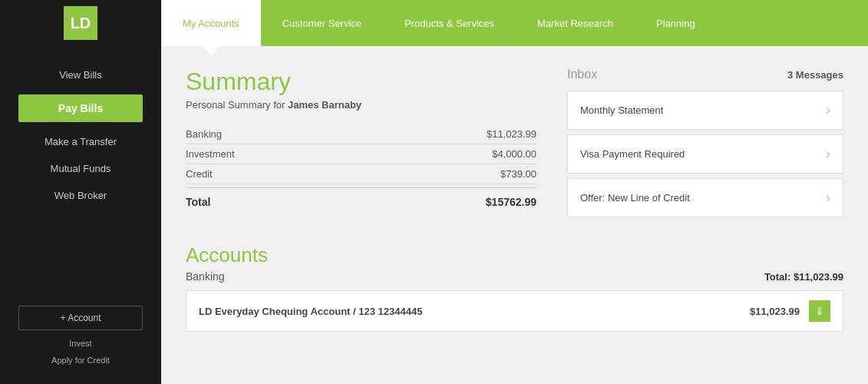  I want to click on web-broker-link: Web Broker, so click(81, 195).